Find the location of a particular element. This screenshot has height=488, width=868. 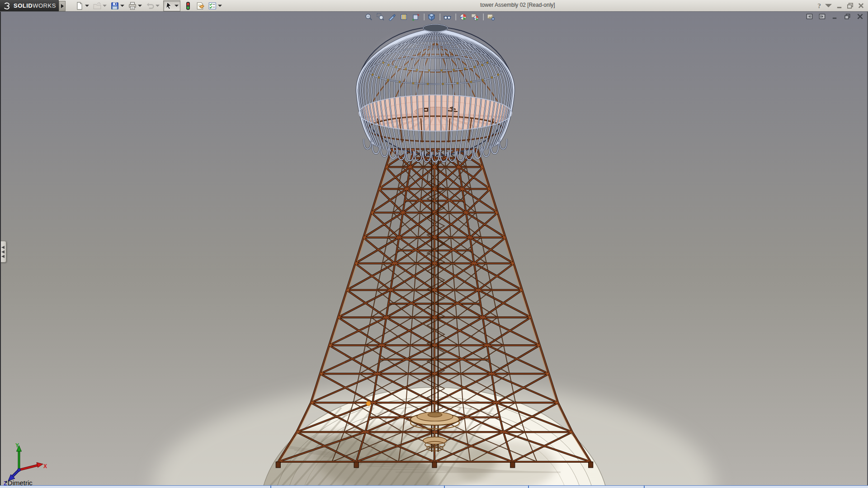

hide-show-items-icon is located at coordinates (448, 17).